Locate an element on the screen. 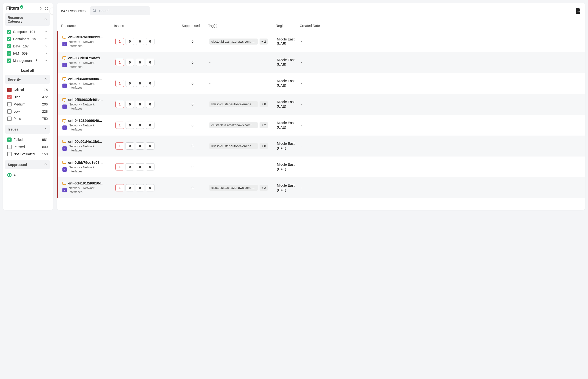 This screenshot has height=379, width=588. chevron-up-icon is located at coordinates (46, 20).